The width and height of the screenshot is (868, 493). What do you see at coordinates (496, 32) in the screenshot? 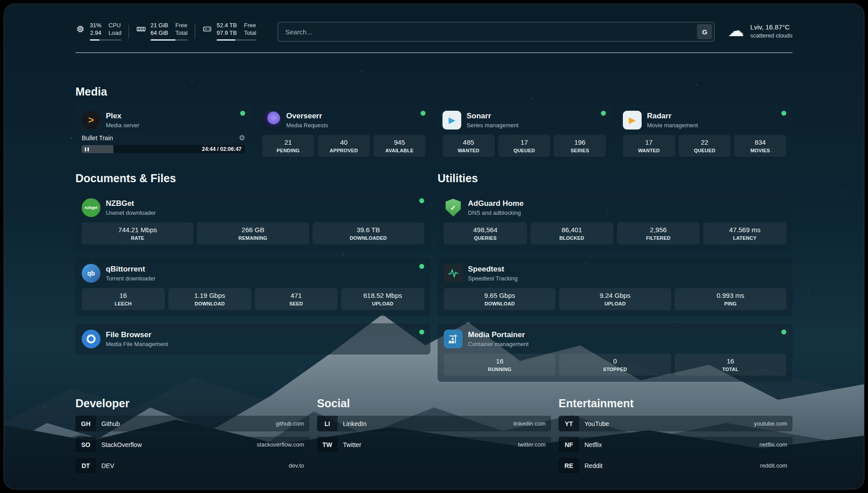
I see `search-input` at bounding box center [496, 32].